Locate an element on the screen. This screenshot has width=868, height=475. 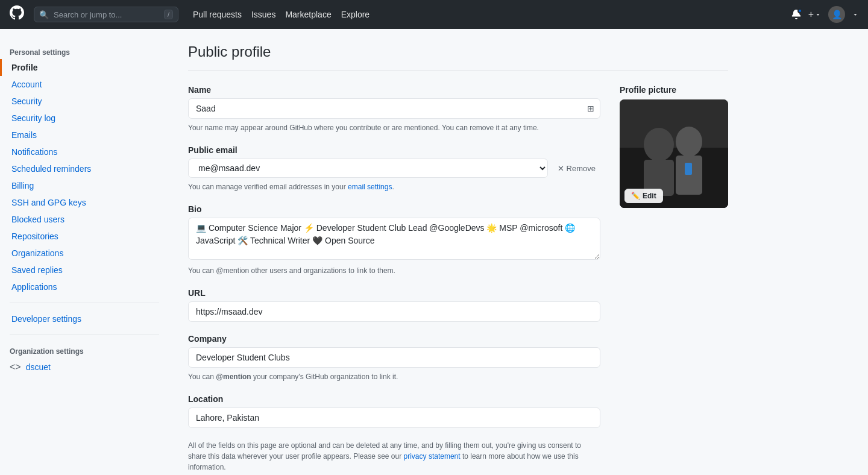
sidebar-item-blocked-users: Blocked users is located at coordinates (84, 219).